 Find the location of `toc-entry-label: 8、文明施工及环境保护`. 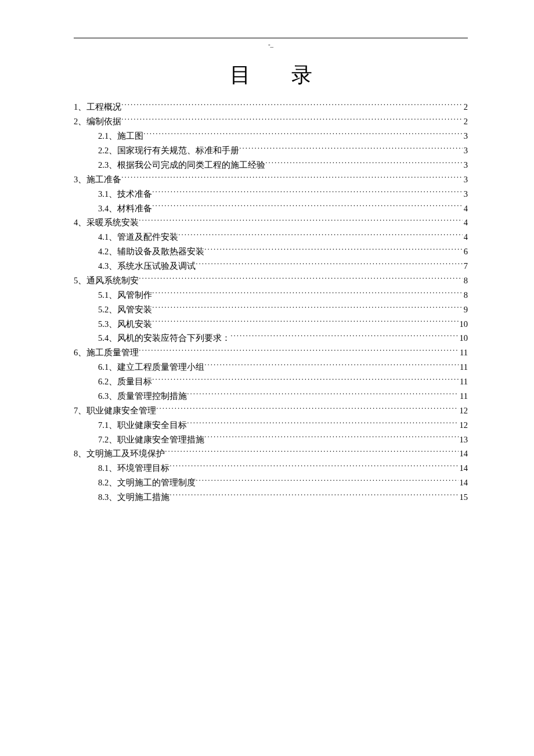

toc-entry-label: 8、文明施工及环境保护 is located at coordinates (120, 454).